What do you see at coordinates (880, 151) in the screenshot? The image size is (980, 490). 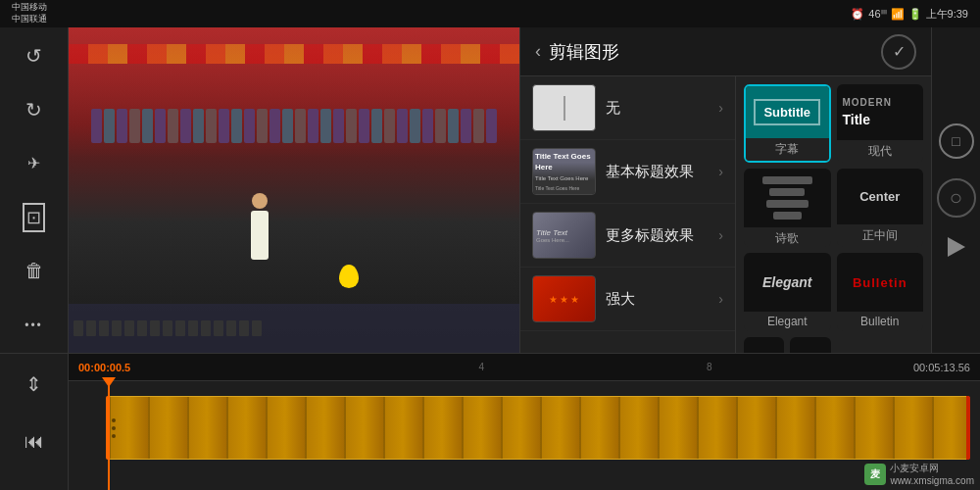 I see `modern-label: 现代` at bounding box center [880, 151].